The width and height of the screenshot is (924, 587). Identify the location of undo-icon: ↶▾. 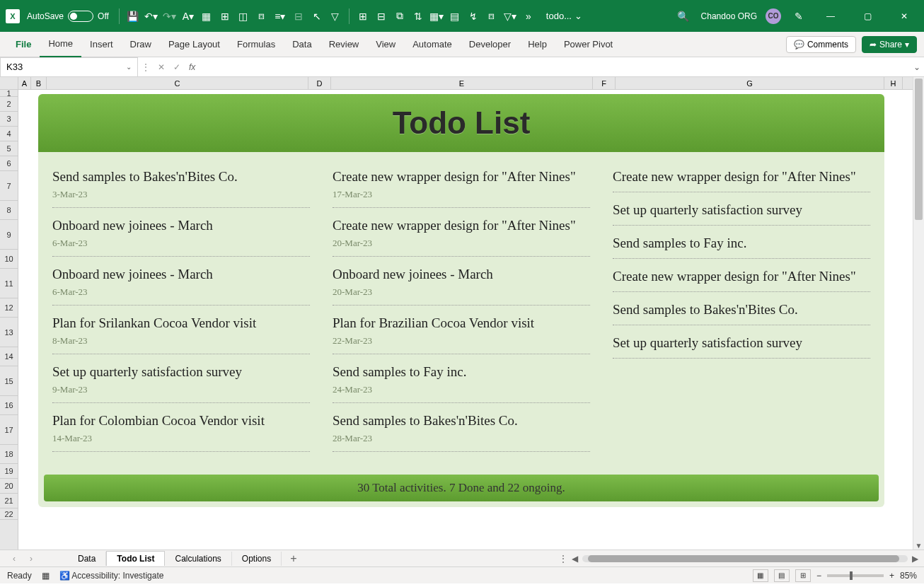
(151, 16).